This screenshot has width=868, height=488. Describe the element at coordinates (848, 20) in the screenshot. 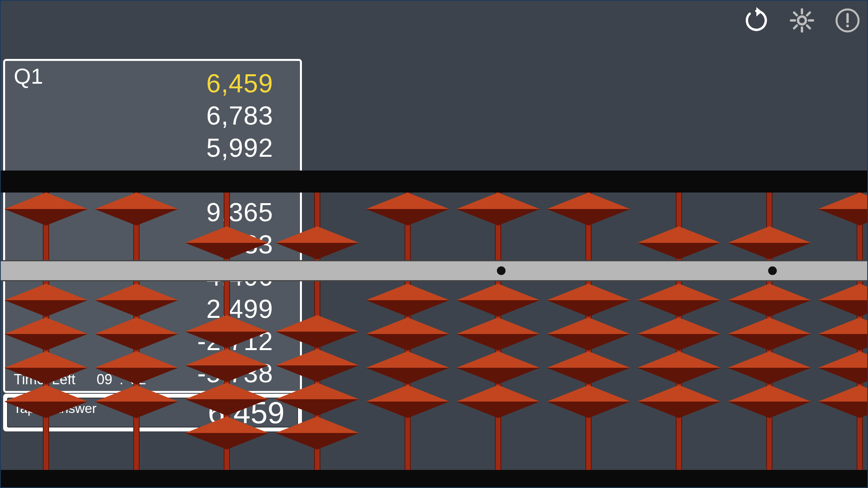

I see `alert-button` at that location.